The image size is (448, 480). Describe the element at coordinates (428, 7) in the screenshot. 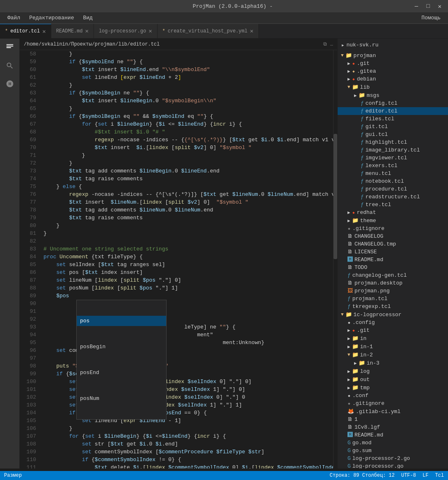

I see `title-controls: — □ ✕` at that location.